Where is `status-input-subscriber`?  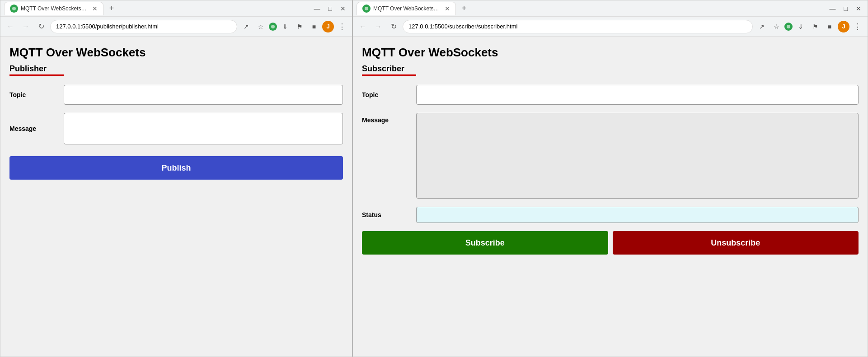
status-input-subscriber is located at coordinates (637, 215).